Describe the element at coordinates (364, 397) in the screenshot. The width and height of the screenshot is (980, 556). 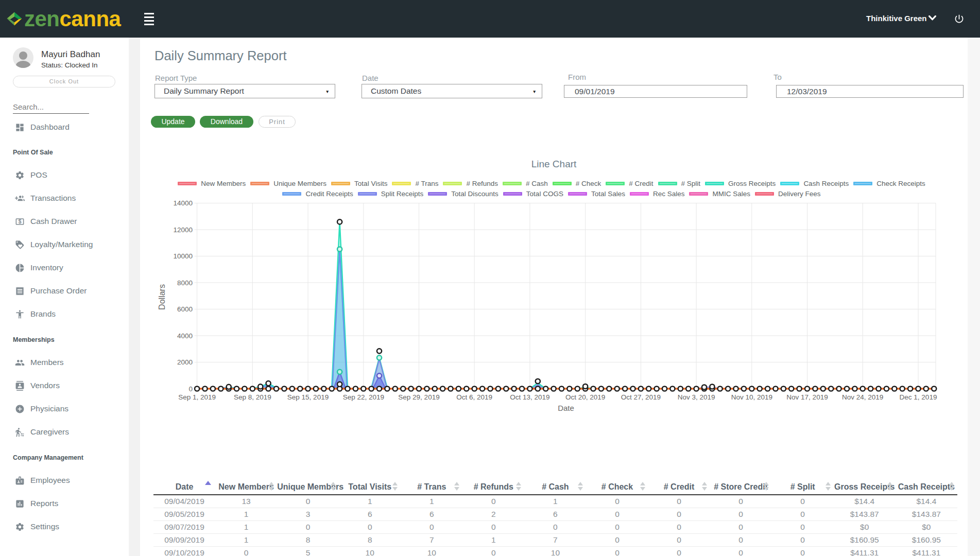
I see `svg-text: Sep 22, 2019` at that location.